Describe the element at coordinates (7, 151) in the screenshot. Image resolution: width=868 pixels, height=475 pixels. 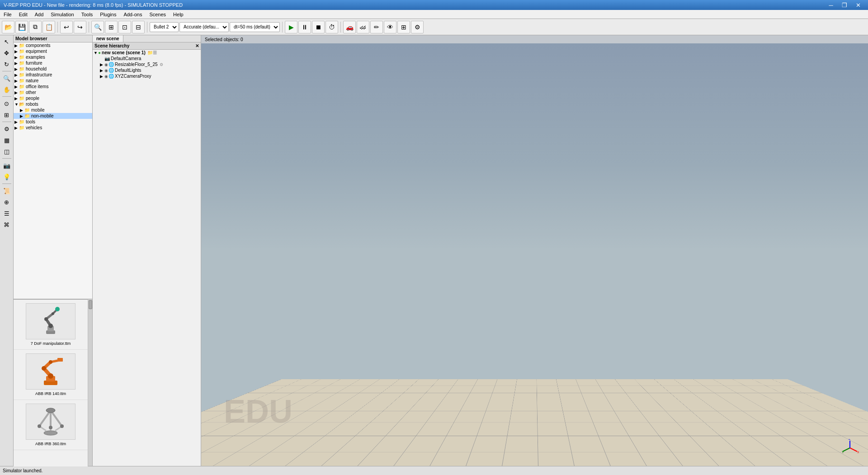
I see `wire-left-btn: ◫` at that location.